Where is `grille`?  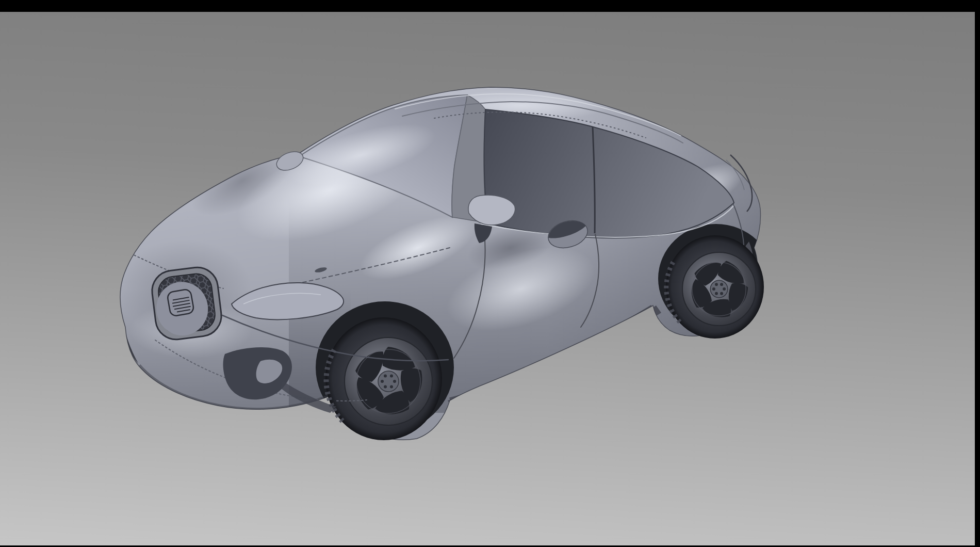 grille is located at coordinates (187, 303).